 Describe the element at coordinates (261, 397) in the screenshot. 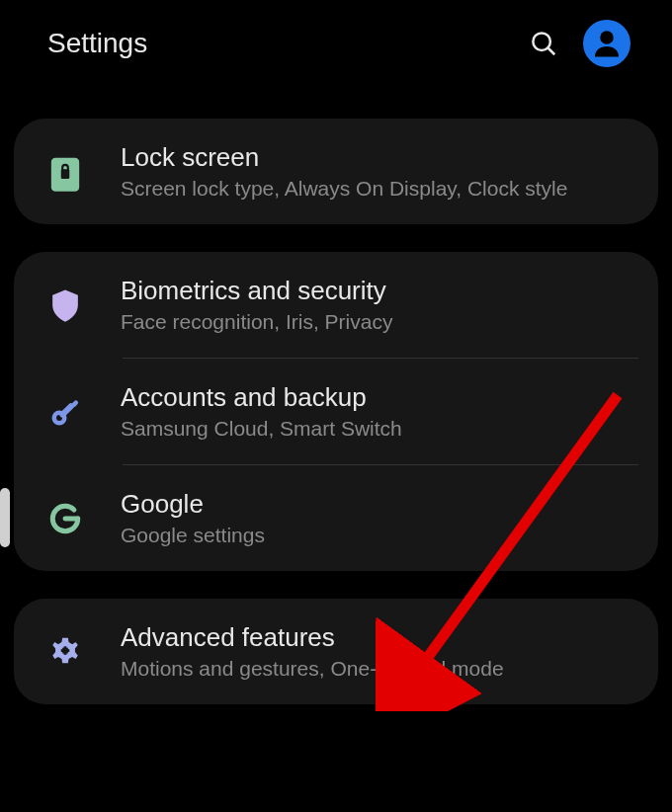

I see `setting-title: Accounts and backup` at that location.